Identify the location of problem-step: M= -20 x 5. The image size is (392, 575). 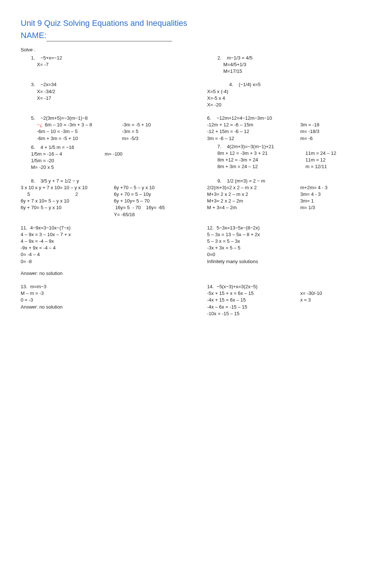
(108, 167).